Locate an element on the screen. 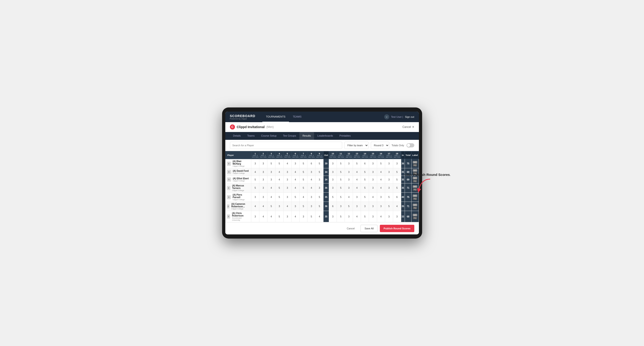 The image size is (644, 346). round-select: Round 3 is located at coordinates (380, 145).